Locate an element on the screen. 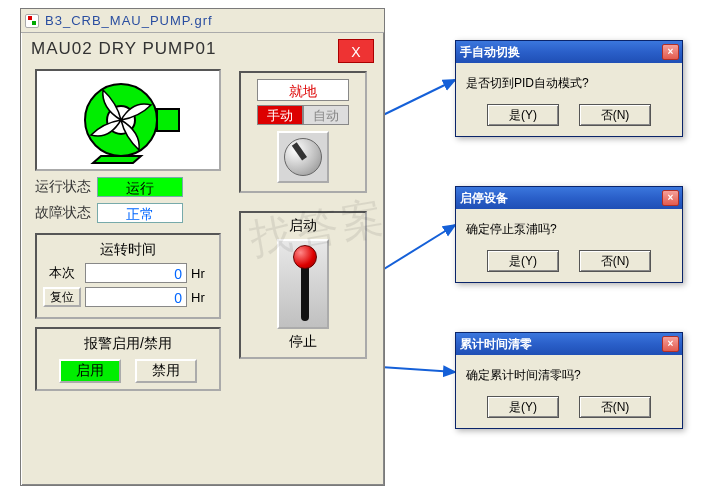 The width and height of the screenshot is (712, 500). alarm-disable-button: 禁用 is located at coordinates (166, 371).